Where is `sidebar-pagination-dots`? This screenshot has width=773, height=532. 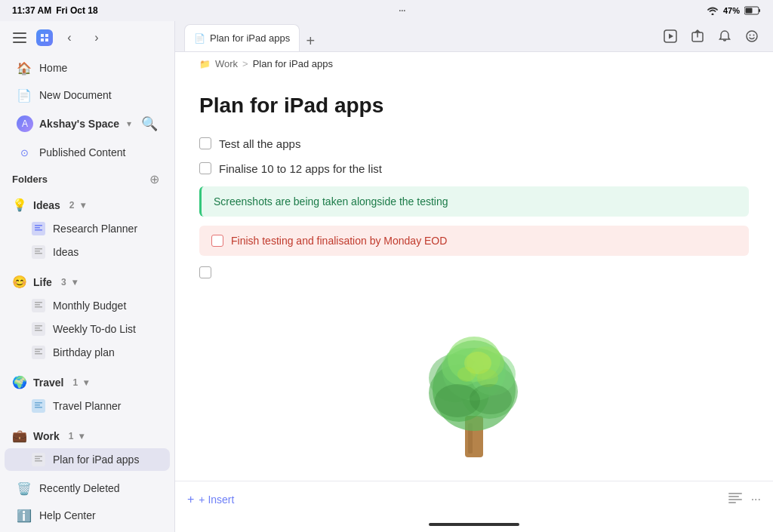 sidebar-pagination-dots is located at coordinates (88, 530).